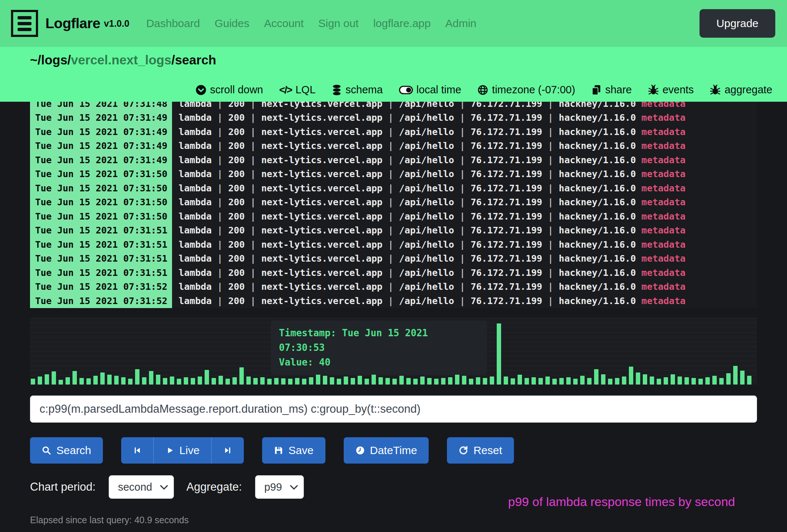 The height and width of the screenshot is (532, 787). I want to click on step-backward-button, so click(137, 450).